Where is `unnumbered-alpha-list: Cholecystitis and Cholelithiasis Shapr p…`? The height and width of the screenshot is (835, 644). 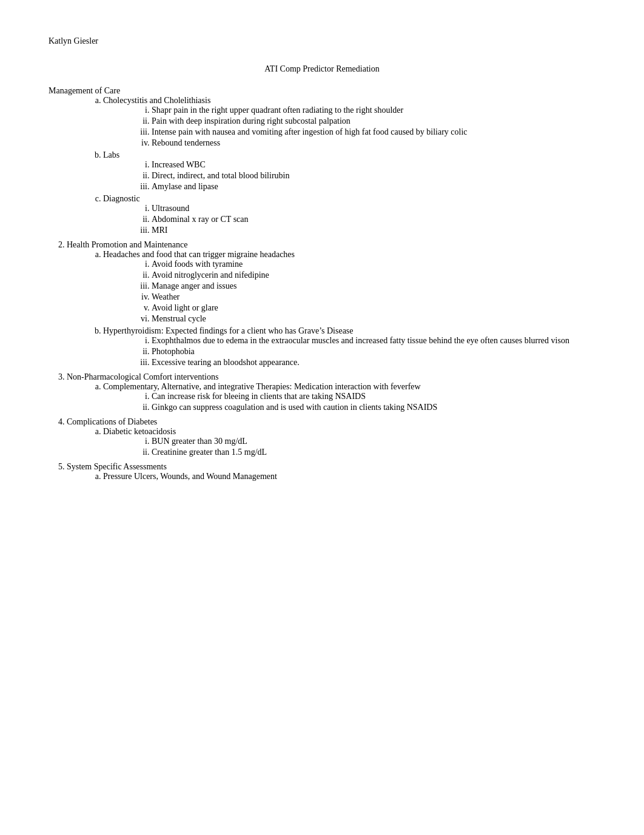
unnumbered-alpha-list: Cholecystitis and Cholelithiasis Shapr p… is located at coordinates (349, 166).